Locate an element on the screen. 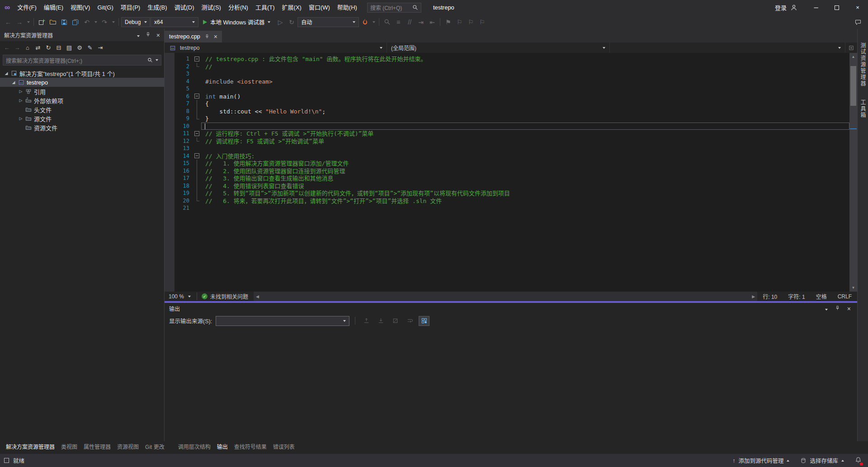  scroll-left-icon: ◀ is located at coordinates (258, 297).